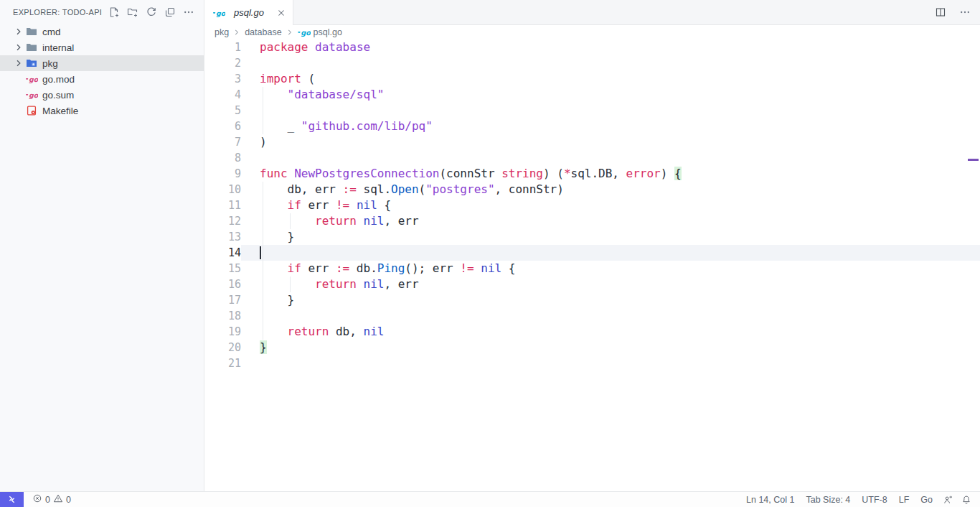 The height and width of the screenshot is (507, 980). Describe the element at coordinates (611, 142) in the screenshot. I see `line-content: )` at that location.